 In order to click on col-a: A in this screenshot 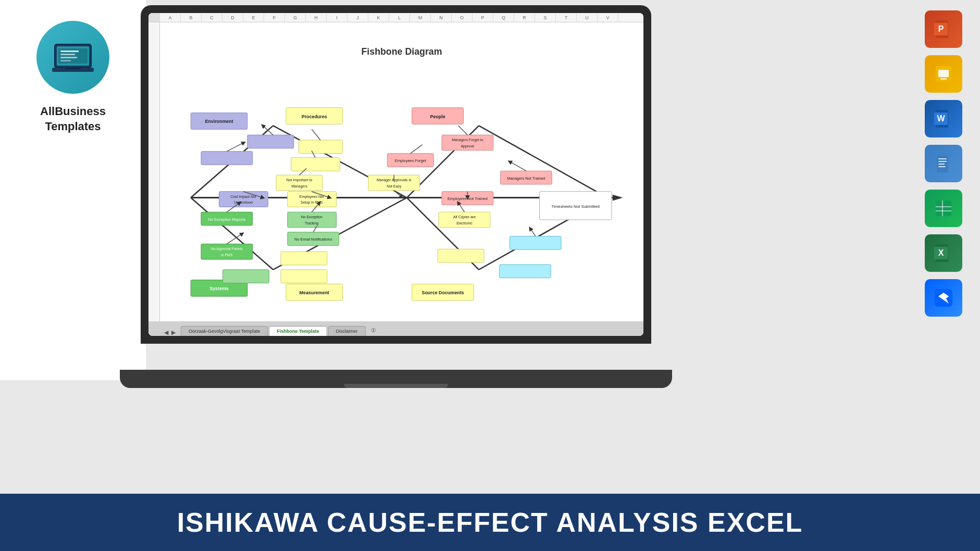, I will do `click(170, 18)`.